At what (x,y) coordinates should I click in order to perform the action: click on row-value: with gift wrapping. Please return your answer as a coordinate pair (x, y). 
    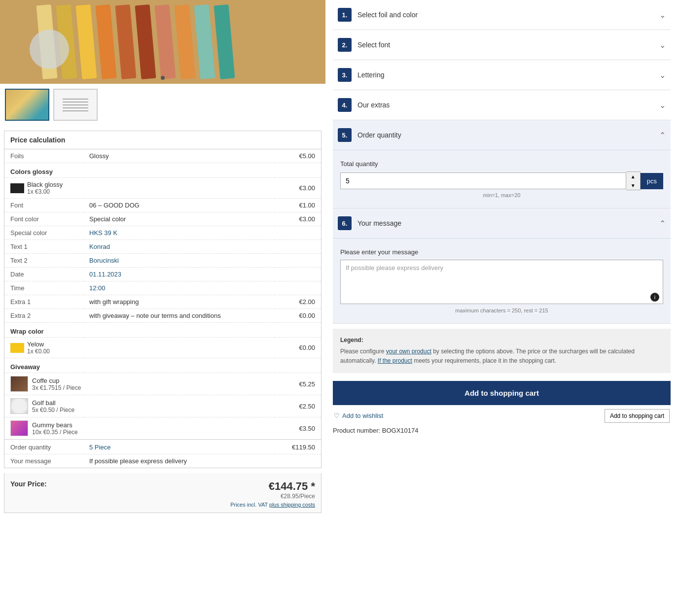
    Looking at the image, I should click on (178, 302).